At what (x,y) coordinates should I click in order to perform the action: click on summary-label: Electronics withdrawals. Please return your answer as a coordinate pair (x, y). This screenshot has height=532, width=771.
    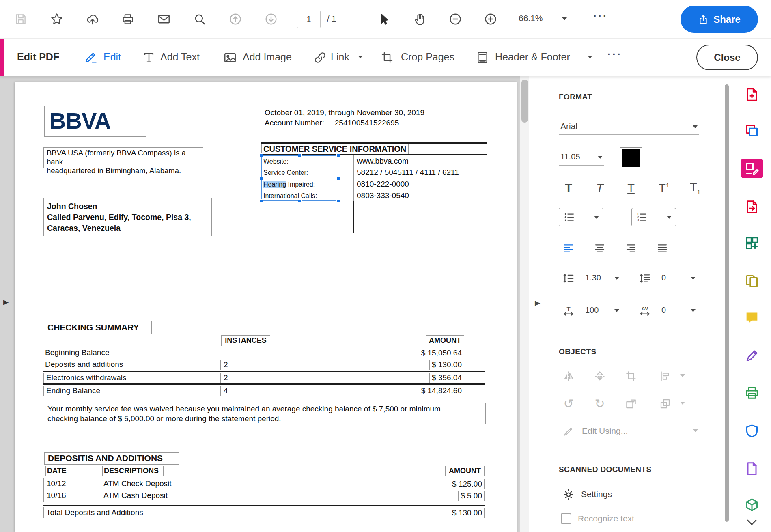
    Looking at the image, I should click on (86, 378).